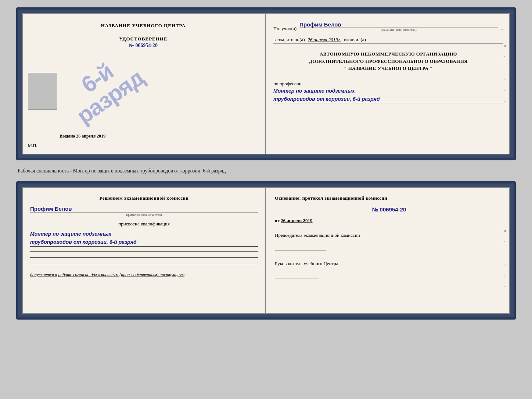  Describe the element at coordinates (297, 221) in the screenshot. I see `qual-basis-date-value: 26 апреля 2019` at that location.